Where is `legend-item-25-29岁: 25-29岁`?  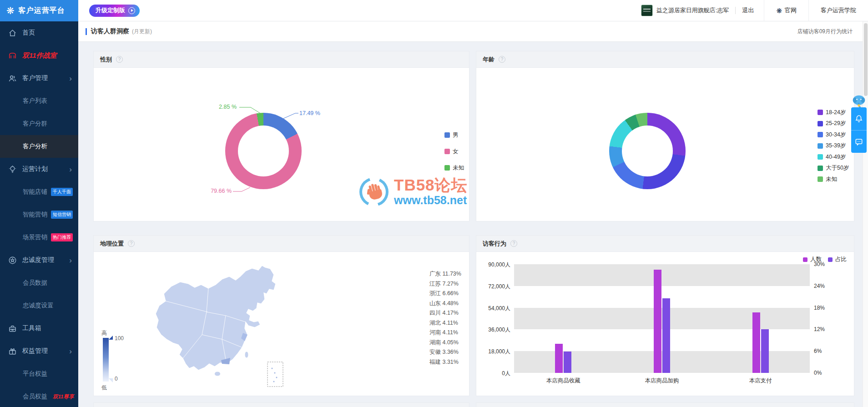
legend-item-25-29岁: 25-29岁 is located at coordinates (833, 124).